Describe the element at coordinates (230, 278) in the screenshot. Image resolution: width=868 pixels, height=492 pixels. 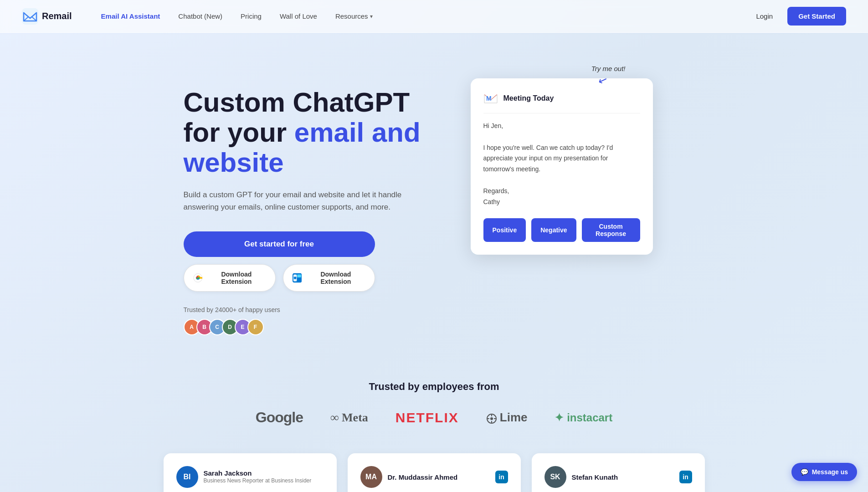
I see `chrome-extension-button: Download Extension` at that location.